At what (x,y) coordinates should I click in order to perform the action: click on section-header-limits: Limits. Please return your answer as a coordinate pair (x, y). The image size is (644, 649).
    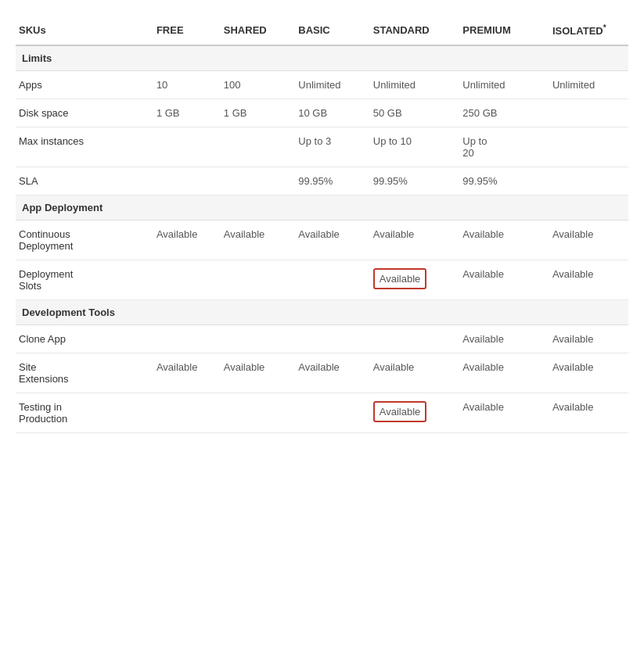
    Looking at the image, I should click on (322, 58).